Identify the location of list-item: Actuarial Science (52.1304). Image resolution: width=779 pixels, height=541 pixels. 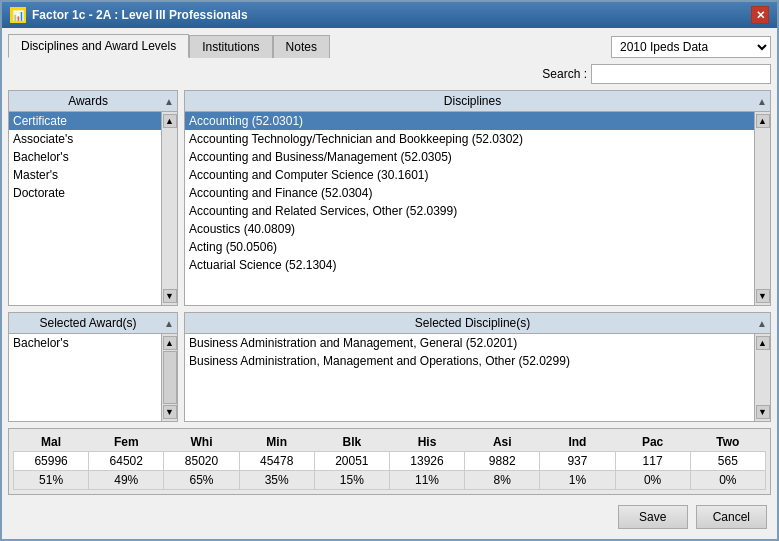
(470, 265).